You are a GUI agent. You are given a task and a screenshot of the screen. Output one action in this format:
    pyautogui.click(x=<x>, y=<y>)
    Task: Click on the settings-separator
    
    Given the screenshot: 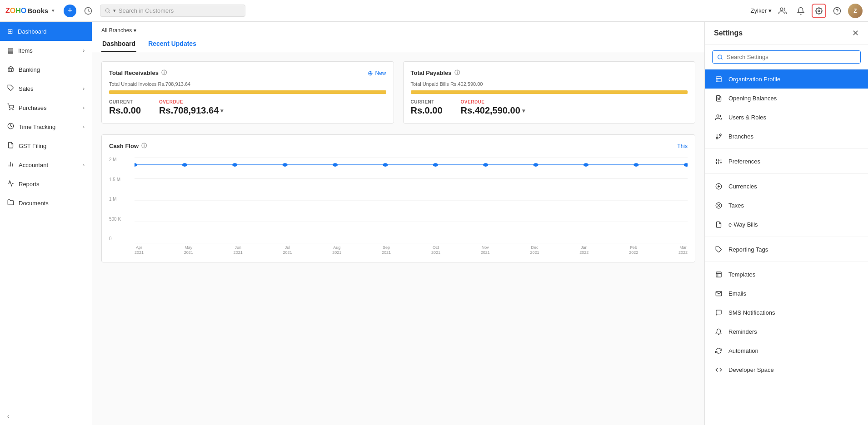 What is the action you would take?
    pyautogui.click(x=786, y=149)
    